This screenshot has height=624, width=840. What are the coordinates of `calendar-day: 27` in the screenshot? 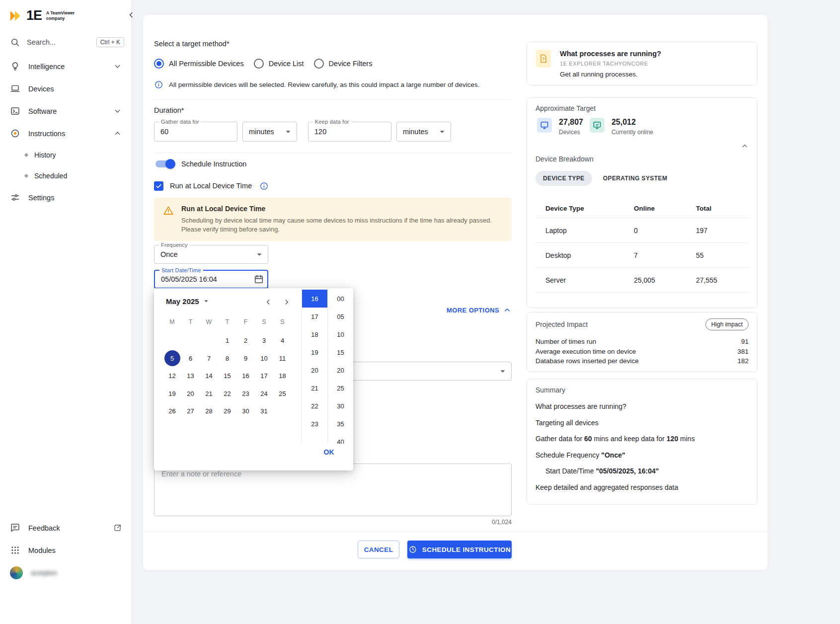 It's located at (191, 411).